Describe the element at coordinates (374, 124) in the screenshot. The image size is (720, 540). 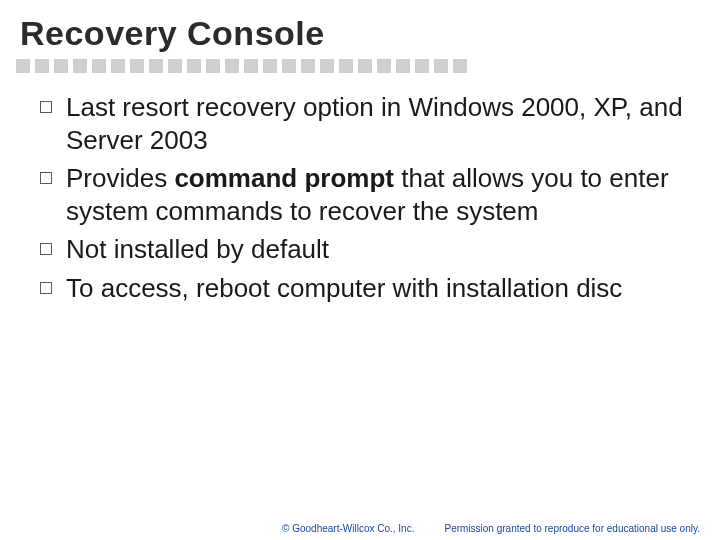
I see `text-segment: Last resort recovery option in Windows 2…` at that location.